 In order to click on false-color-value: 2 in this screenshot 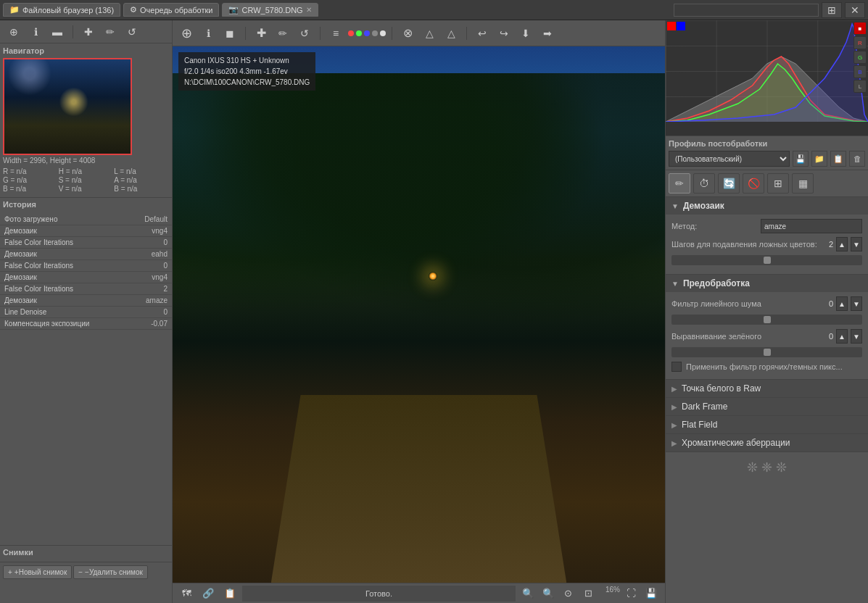, I will do `click(831, 244)`.